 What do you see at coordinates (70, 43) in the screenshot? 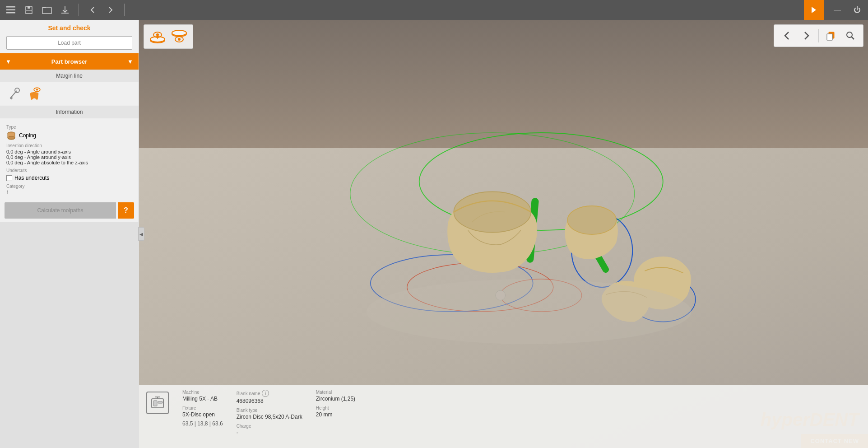
I see `load-part-button: Load part` at bounding box center [70, 43].